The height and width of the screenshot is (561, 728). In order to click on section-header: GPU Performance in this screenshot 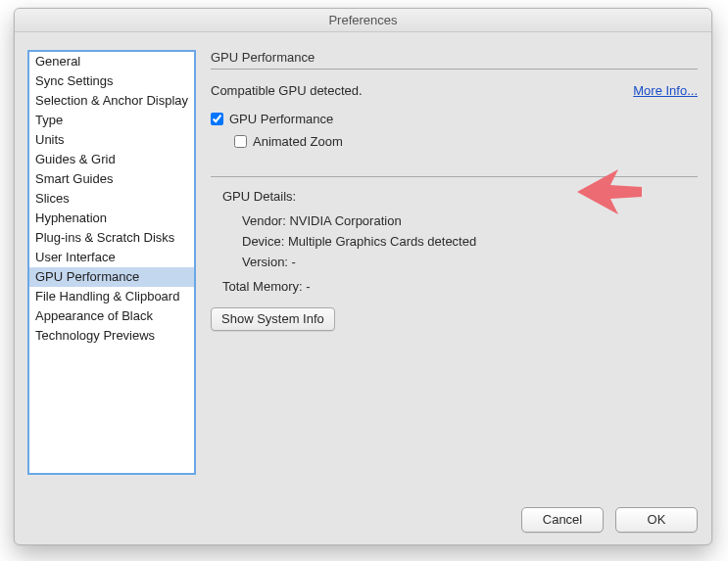, I will do `click(455, 60)`.